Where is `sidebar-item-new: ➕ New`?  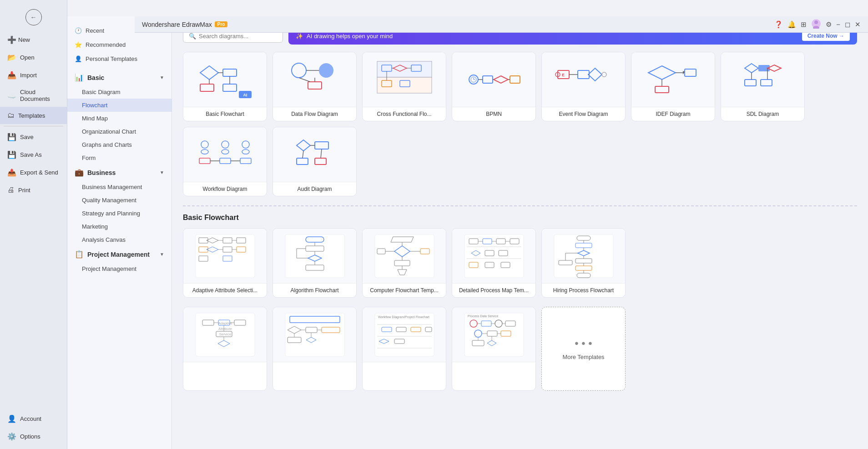
sidebar-item-new: ➕ New is located at coordinates (34, 40).